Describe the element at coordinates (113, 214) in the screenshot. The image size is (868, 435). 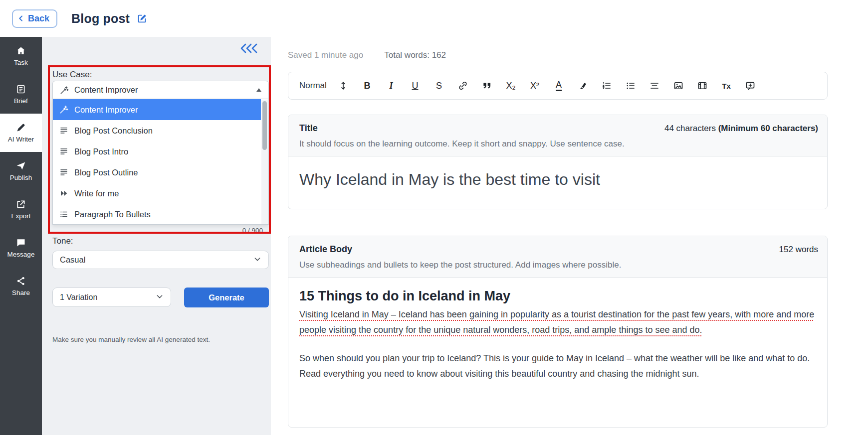
I see `option-label: Paragraph To Bullets` at that location.